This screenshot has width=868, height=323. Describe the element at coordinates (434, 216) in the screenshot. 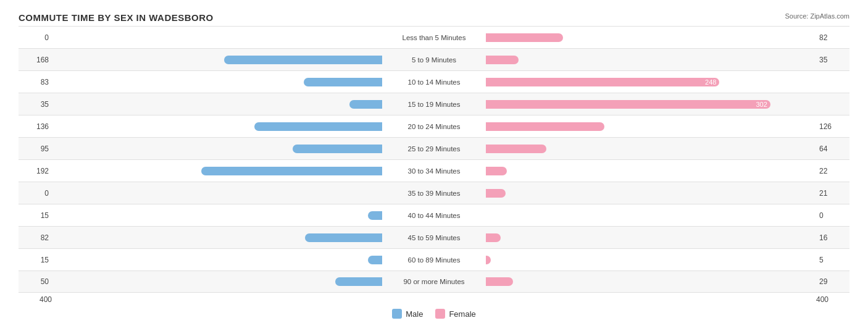

I see `row-label: 40 to 44 Minutes` at that location.